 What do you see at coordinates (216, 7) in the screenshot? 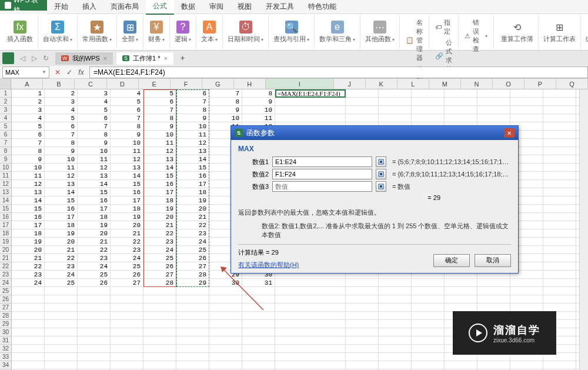
I see `menu-tab: 审阅` at bounding box center [216, 7].